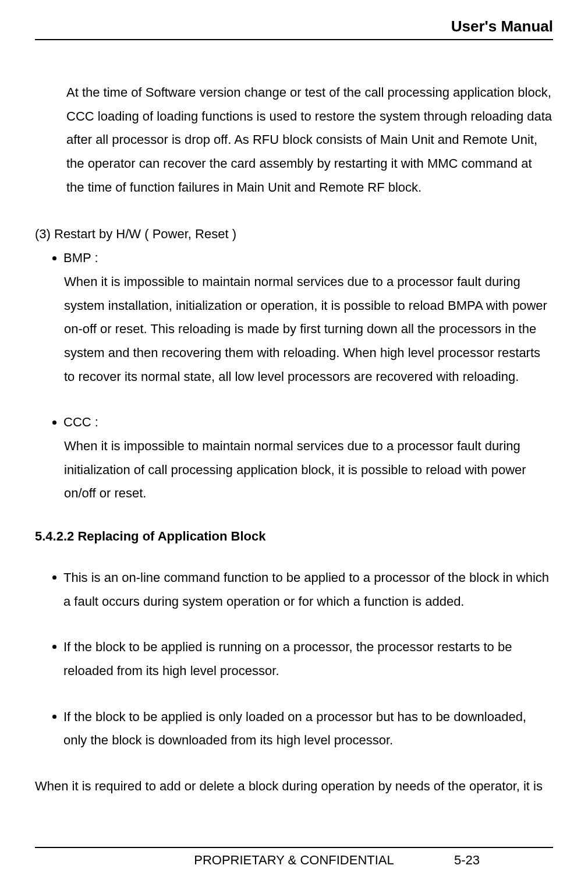  Describe the element at coordinates (294, 786) in the screenshot. I see `trailing-paragraph: When it is required to add or delete a b…` at that location.